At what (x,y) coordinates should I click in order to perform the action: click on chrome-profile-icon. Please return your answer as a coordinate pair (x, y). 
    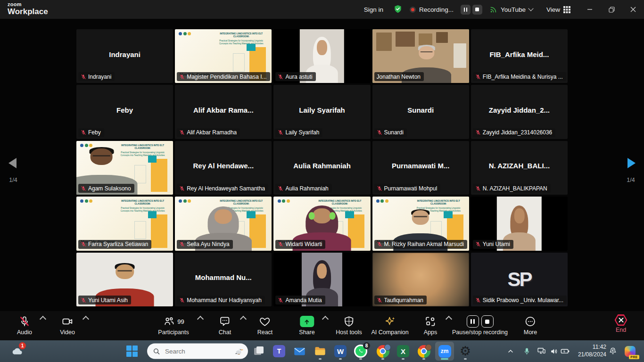
    Looking at the image, I should click on (424, 351).